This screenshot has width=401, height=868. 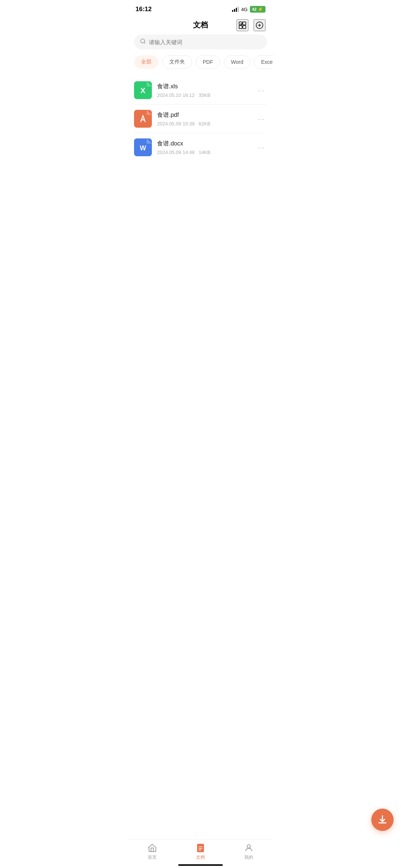 I want to click on pdf-file-icon, so click(x=143, y=119).